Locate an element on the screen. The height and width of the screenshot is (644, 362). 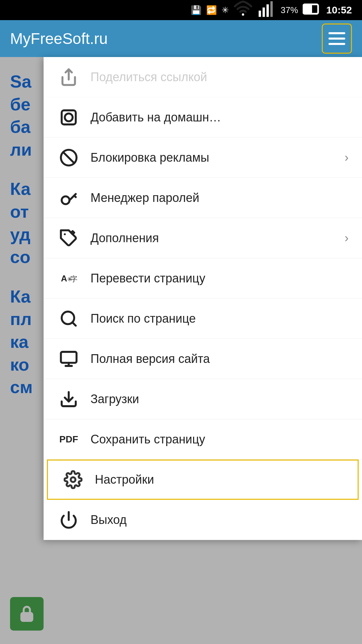
menu-item-exit: Выход is located at coordinates (203, 520).